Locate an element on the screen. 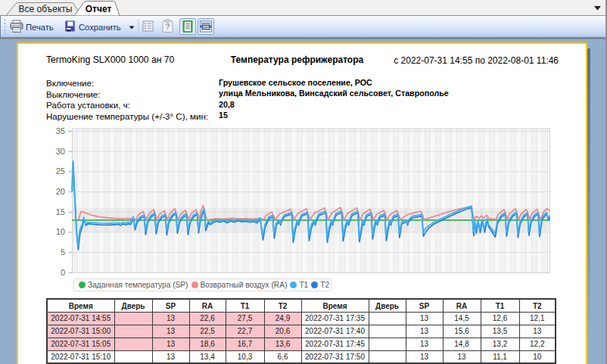 Image resolution: width=607 pixels, height=364 pixels. svg-text: 10 is located at coordinates (61, 232).